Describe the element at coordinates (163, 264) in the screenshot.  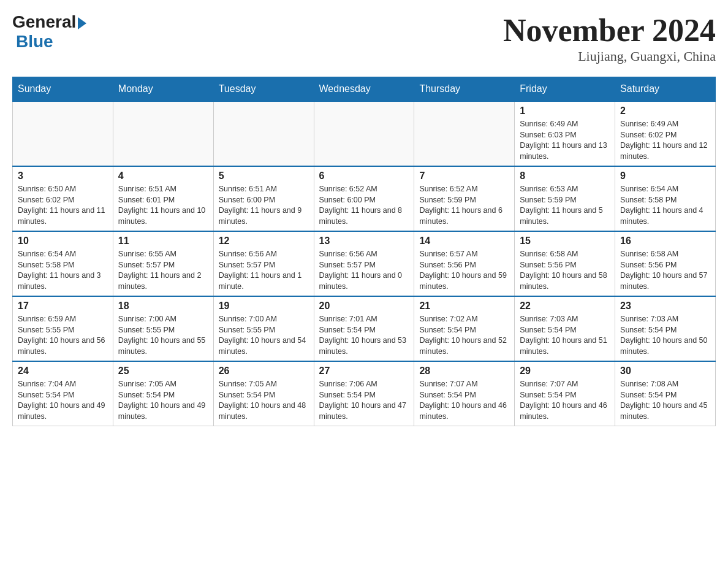
I see `calendar-day-cell: 11Sunrise: 6:55 AMSunset: 5:57 PMDayligh…` at that location.